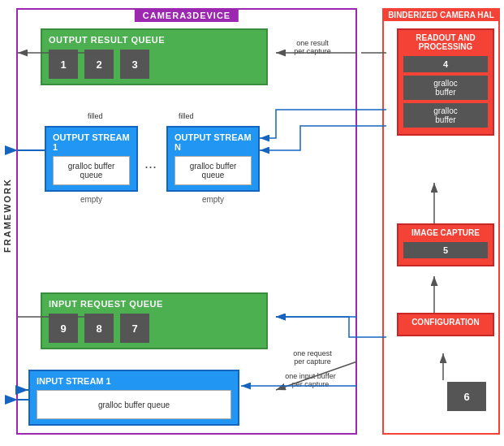 The image size is (504, 446). Describe the element at coordinates (467, 396) in the screenshot. I see `item-6-box: 6` at that location.